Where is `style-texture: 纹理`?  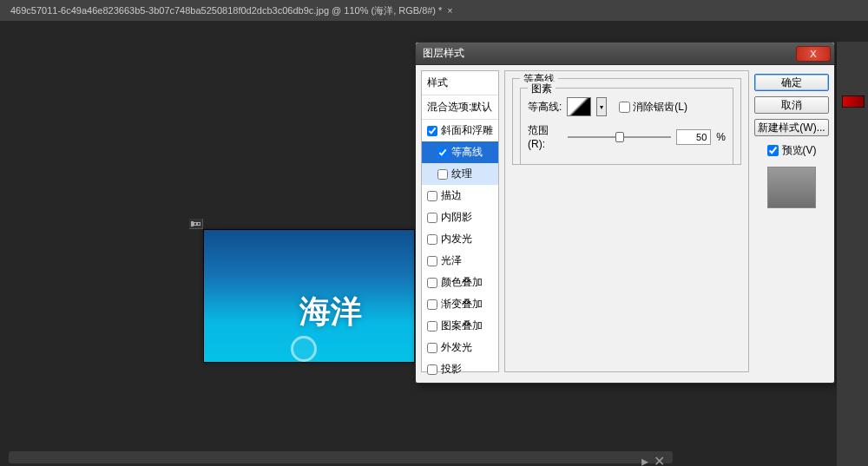
style-texture: 纹理 is located at coordinates (460, 174).